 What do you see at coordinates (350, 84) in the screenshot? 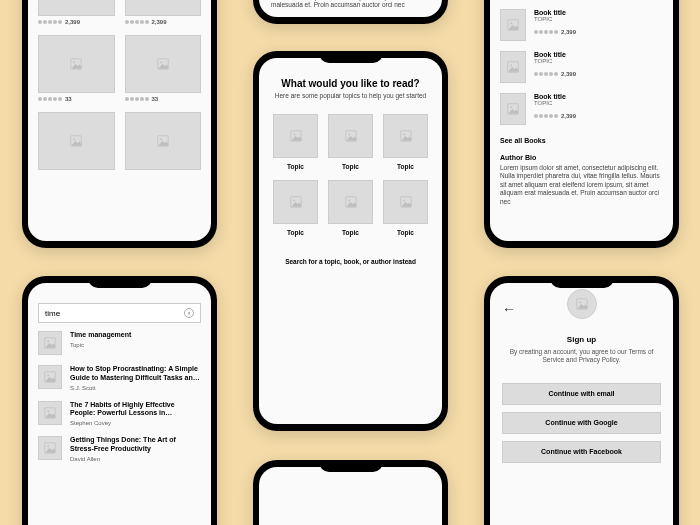
I see `page-title: What would you like to read?` at bounding box center [350, 84].